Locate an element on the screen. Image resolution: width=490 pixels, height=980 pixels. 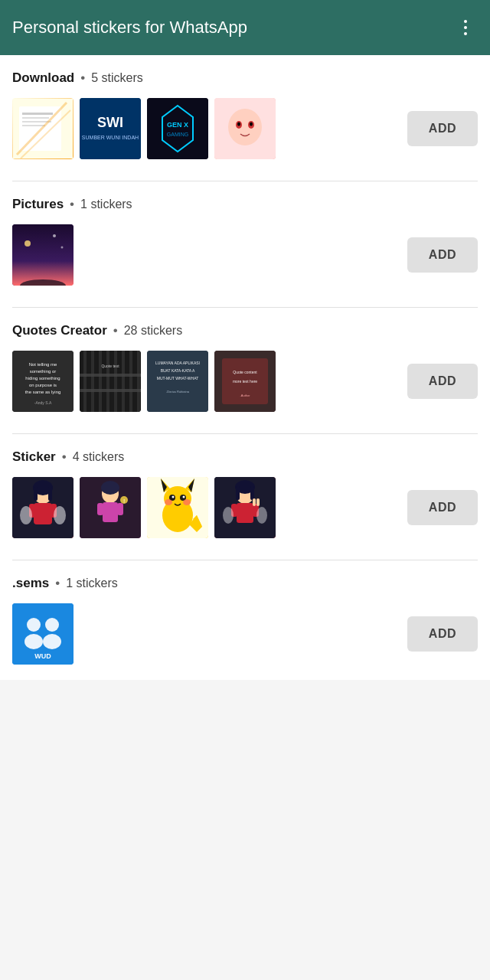
svg-text: more text here is located at coordinates (245, 381).